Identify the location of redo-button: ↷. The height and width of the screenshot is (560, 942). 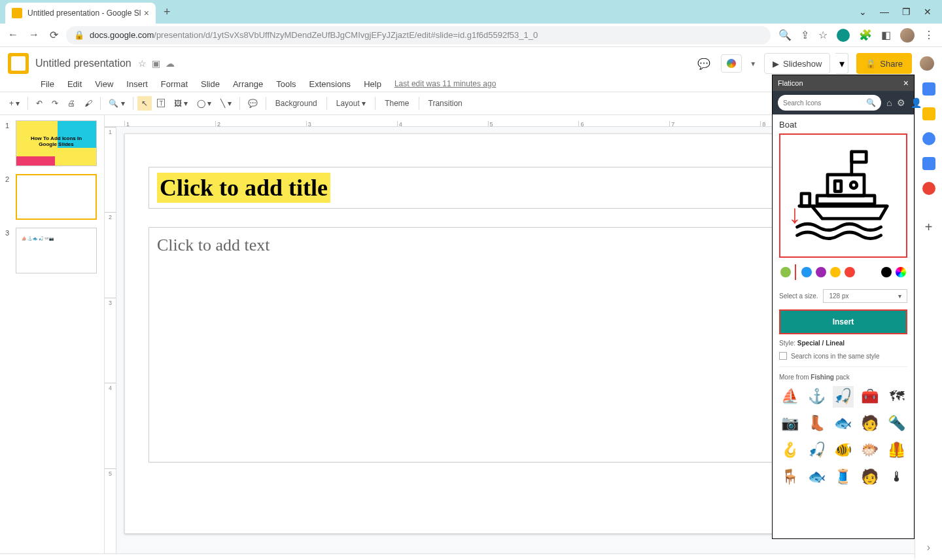
(55, 103).